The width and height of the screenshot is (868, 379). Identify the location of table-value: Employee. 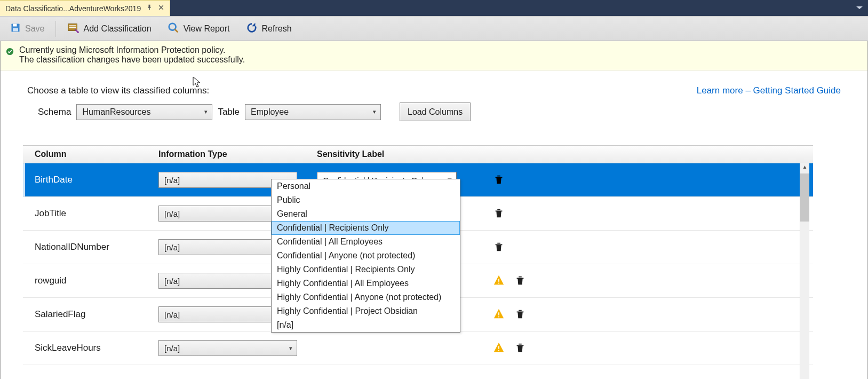
(270, 112).